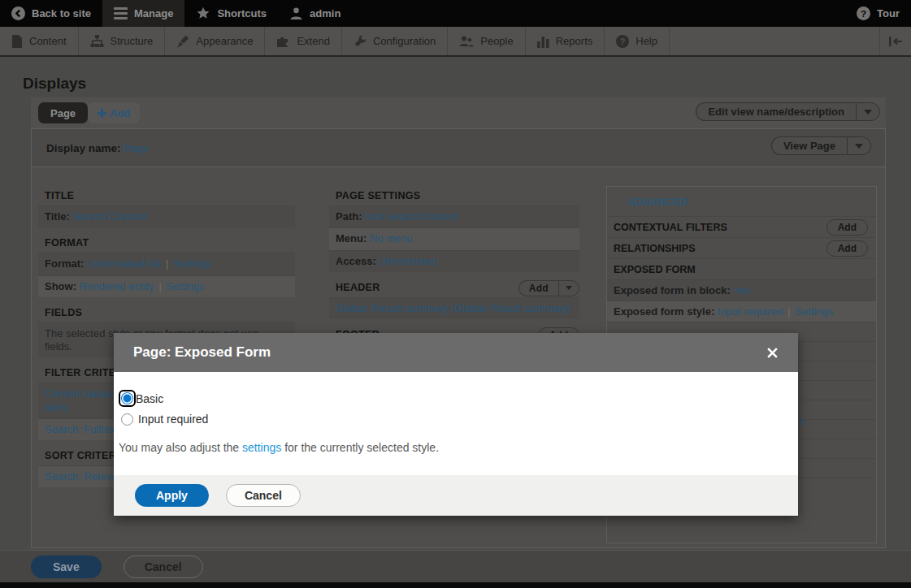 The height and width of the screenshot is (588, 911). What do you see at coordinates (456, 352) in the screenshot?
I see `modal-header: Page: Exposed Form` at bounding box center [456, 352].